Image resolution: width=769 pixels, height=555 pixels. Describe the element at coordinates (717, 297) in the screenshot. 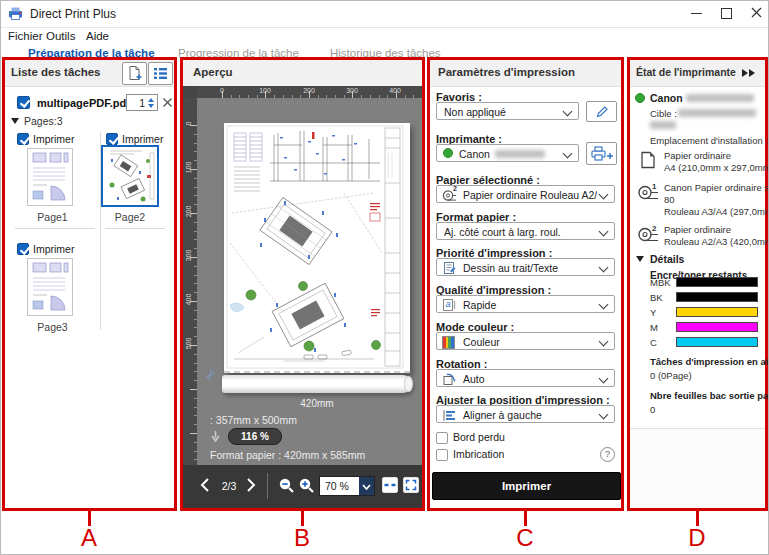

I see `ink-bar-bk` at that location.